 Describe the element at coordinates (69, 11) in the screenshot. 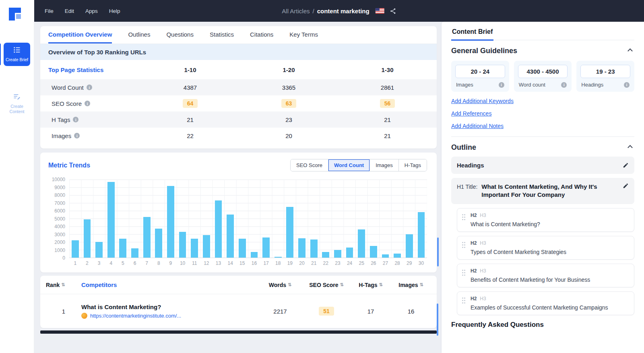

I see `menu-edit: Edit` at that location.